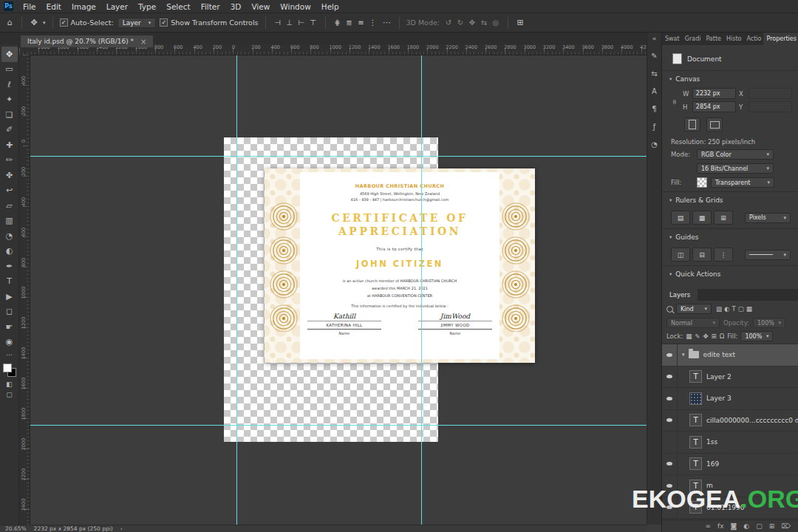  Describe the element at coordinates (10, 145) in the screenshot. I see `healing-brush-tool: ✚` at that location.